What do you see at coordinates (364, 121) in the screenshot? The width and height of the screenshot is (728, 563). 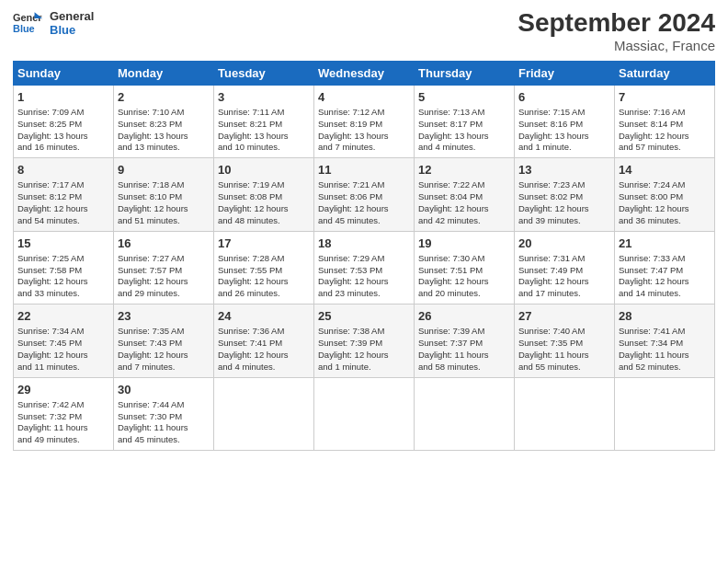 I see `calendar-week-row: 1Sunrise: 7:09 AMSunset: 8:25 PMDaylight…` at bounding box center [364, 121].